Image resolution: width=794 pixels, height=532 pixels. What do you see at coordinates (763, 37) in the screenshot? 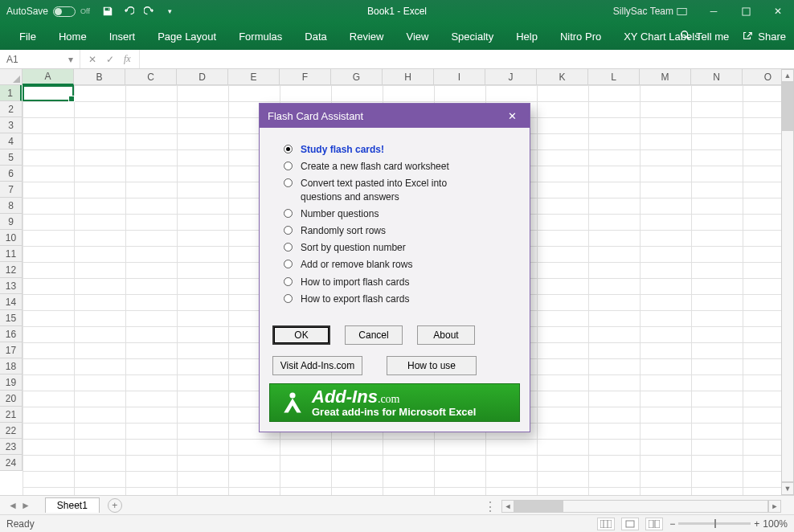
I see `share-button: Share` at bounding box center [763, 37].